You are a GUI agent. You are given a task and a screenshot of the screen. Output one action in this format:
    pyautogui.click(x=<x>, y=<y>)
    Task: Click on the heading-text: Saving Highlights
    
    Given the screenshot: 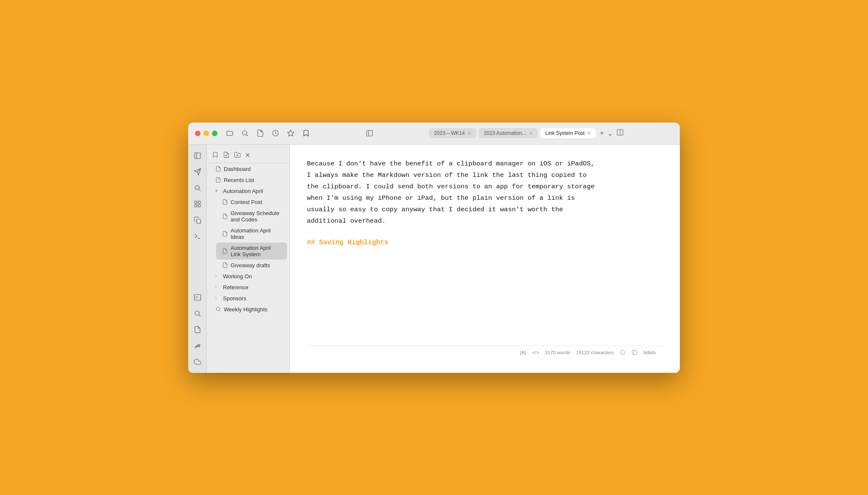 What is the action you would take?
    pyautogui.click(x=353, y=243)
    